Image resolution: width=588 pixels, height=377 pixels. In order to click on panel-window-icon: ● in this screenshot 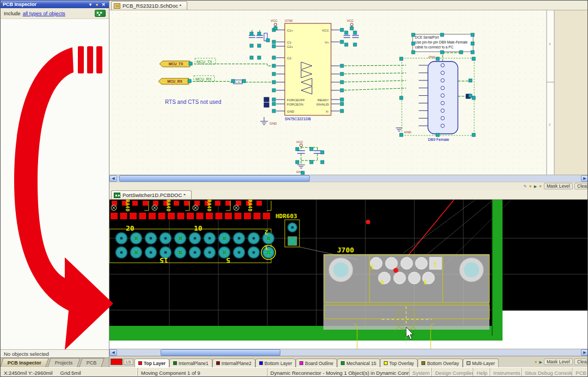, I will do `click(97, 4)`.